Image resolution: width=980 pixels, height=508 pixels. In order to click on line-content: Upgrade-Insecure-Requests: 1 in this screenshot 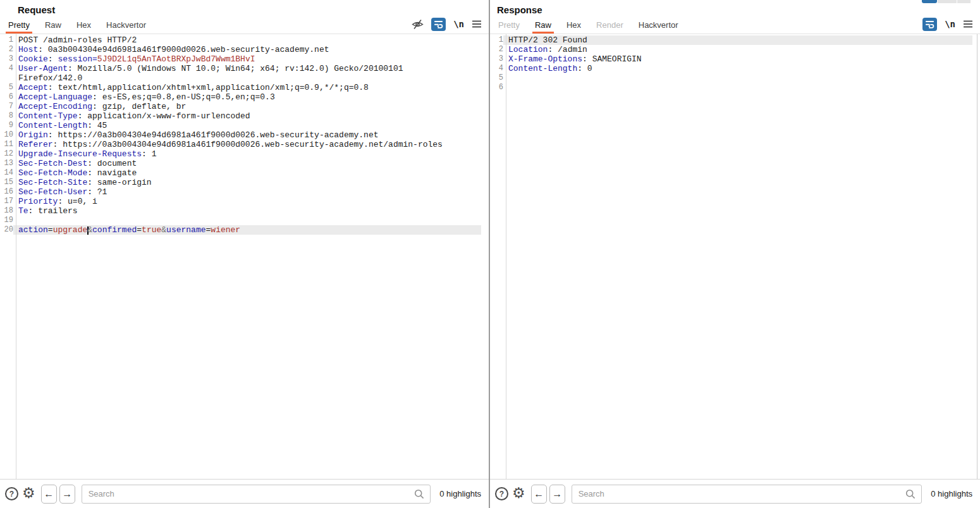, I will do `click(247, 154)`.